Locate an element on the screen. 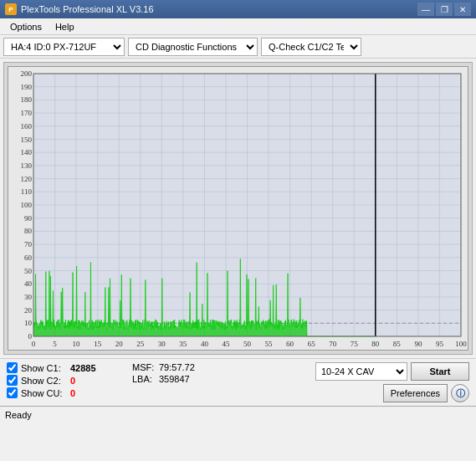 The width and height of the screenshot is (476, 461). c1-value: 42885 is located at coordinates (84, 368).